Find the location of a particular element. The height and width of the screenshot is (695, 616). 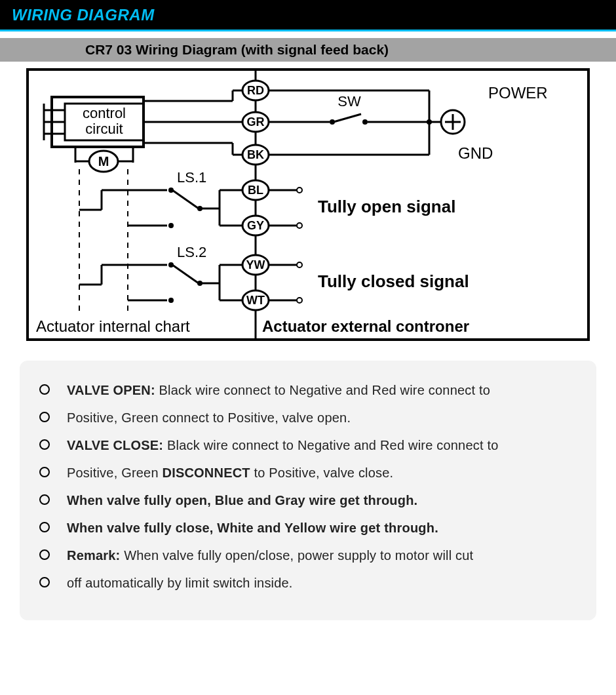

desc-text: VALVE OPEN: Black wire connect to Negati… is located at coordinates (322, 390).